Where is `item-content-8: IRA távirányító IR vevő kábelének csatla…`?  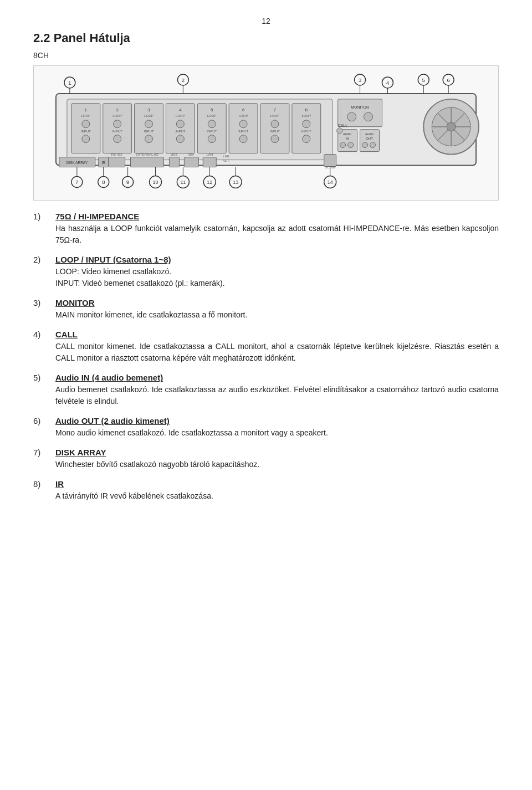 item-content-8: IRA távirányító IR vevő kábelének csatla… is located at coordinates (277, 491).